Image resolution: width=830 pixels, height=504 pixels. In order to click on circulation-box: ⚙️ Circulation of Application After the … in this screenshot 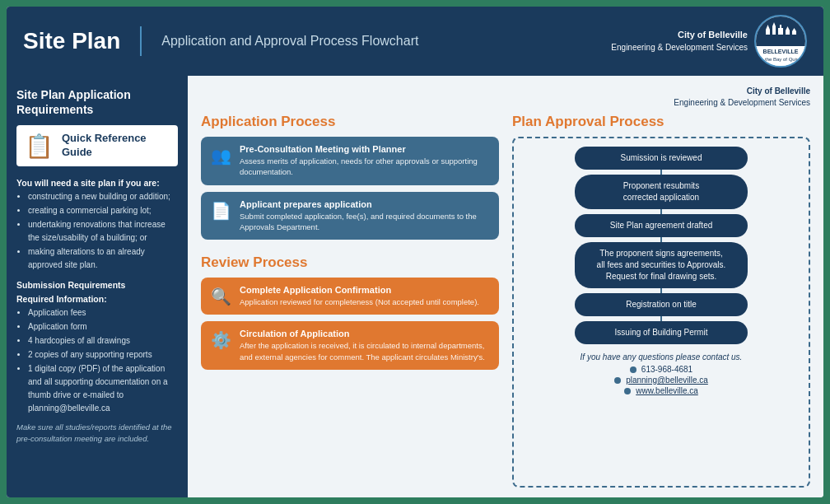, I will do `click(350, 346)`.